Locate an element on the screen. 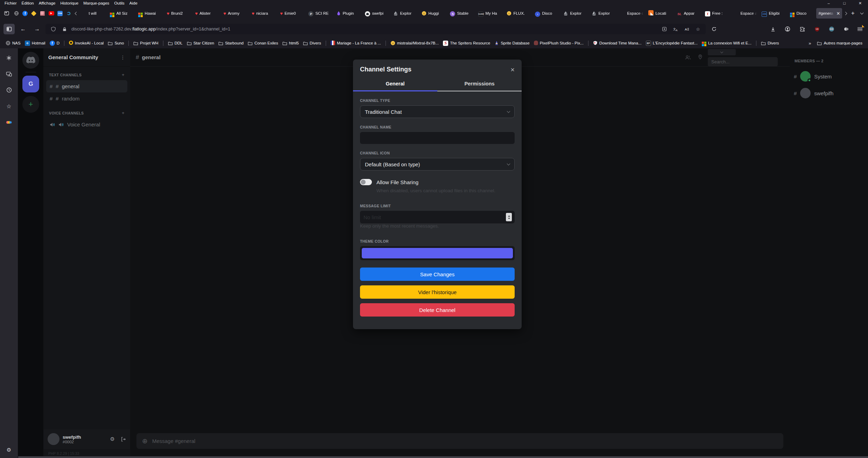 This screenshot has width=868, height=458. new-tab-button: + is located at coordinates (853, 13).